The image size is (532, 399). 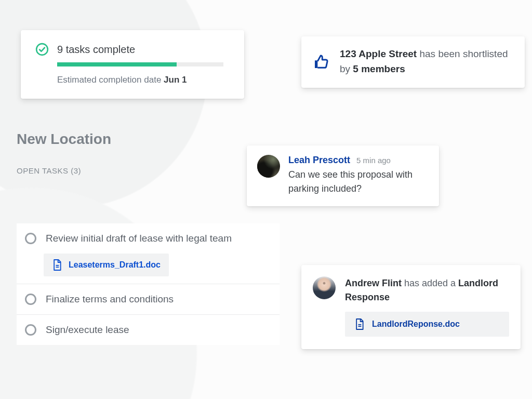 I want to click on task-label: Review initial draft of lease with legal…, so click(x=139, y=238).